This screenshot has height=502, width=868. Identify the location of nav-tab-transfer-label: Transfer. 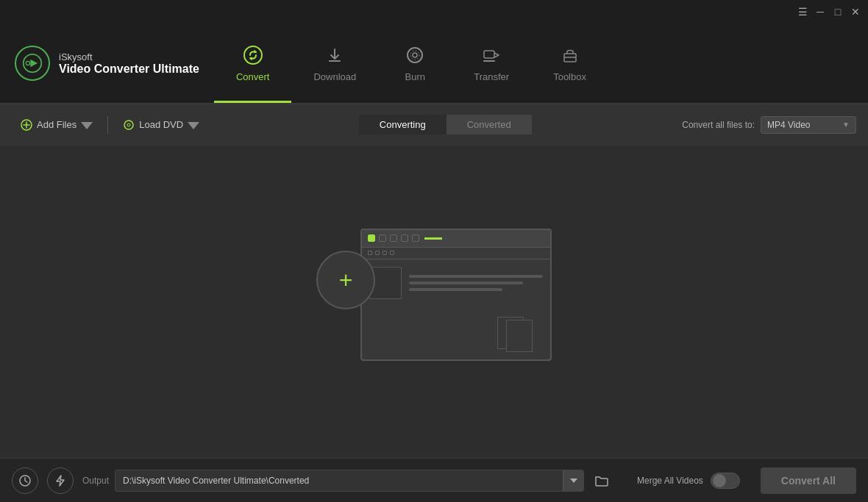
(491, 76).